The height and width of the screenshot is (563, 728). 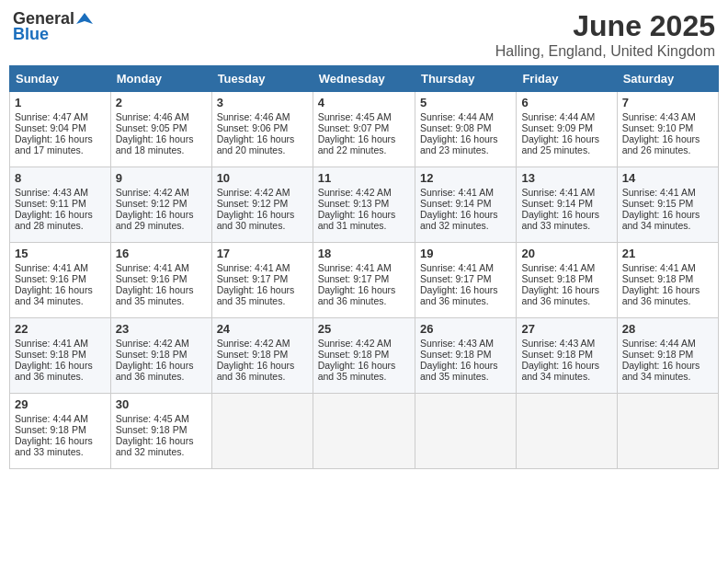 What do you see at coordinates (161, 130) in the screenshot?
I see `calendar-cell: 2 Sunrise: 4:46 AM Sunset: 9:05 PM Dayli…` at bounding box center [161, 130].